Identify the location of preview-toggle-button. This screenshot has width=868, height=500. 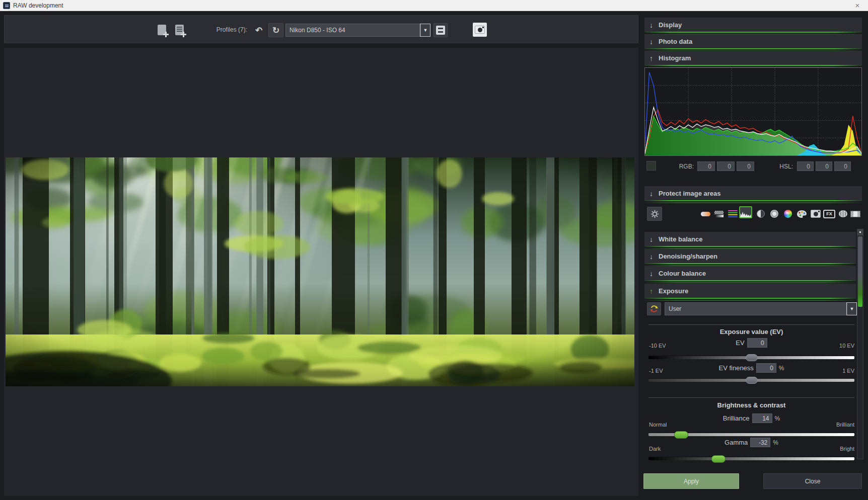
(480, 30).